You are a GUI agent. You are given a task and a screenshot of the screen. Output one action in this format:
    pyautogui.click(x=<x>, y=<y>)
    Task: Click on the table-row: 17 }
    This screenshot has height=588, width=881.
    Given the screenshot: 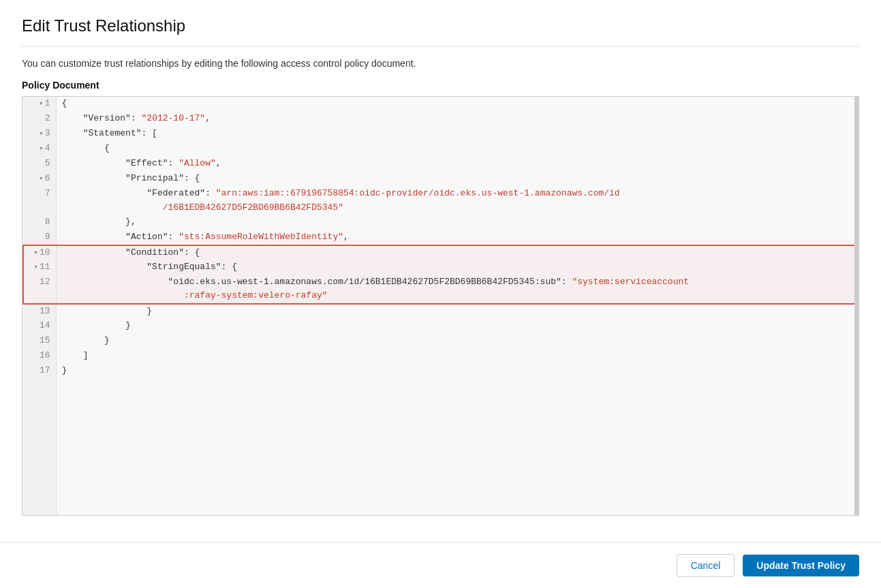 What is the action you would take?
    pyautogui.click(x=440, y=371)
    